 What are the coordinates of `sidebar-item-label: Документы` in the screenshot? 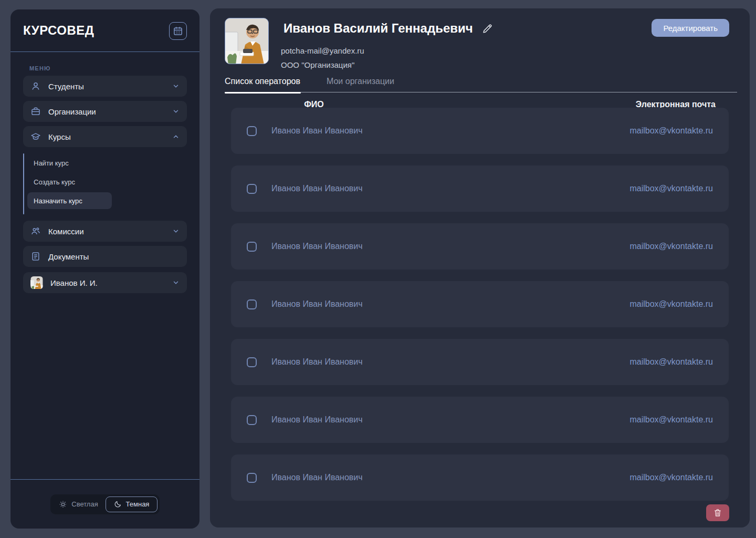 It's located at (114, 256).